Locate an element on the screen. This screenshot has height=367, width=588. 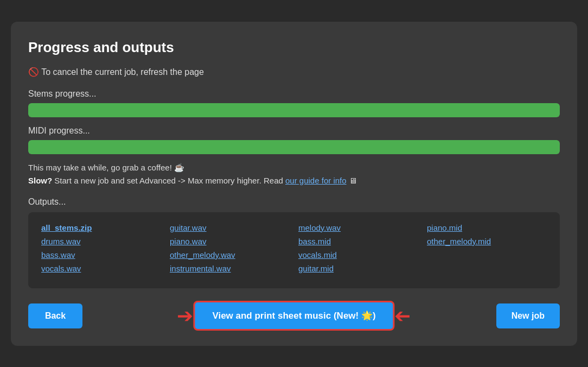
output-link-bass: bass.wav is located at coordinates (101, 255).